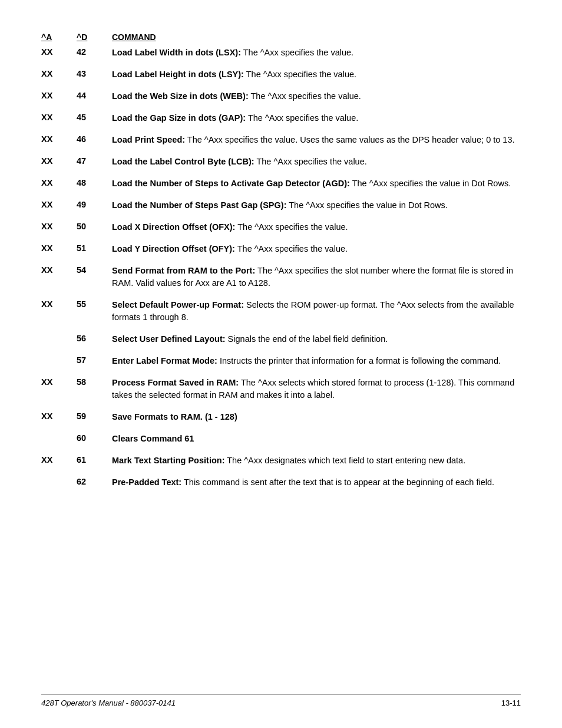 The image size is (562, 728). What do you see at coordinates (316, 249) in the screenshot?
I see `cell-description: Load Y Direction Offset (OFY): The ^Axx …` at bounding box center [316, 249].